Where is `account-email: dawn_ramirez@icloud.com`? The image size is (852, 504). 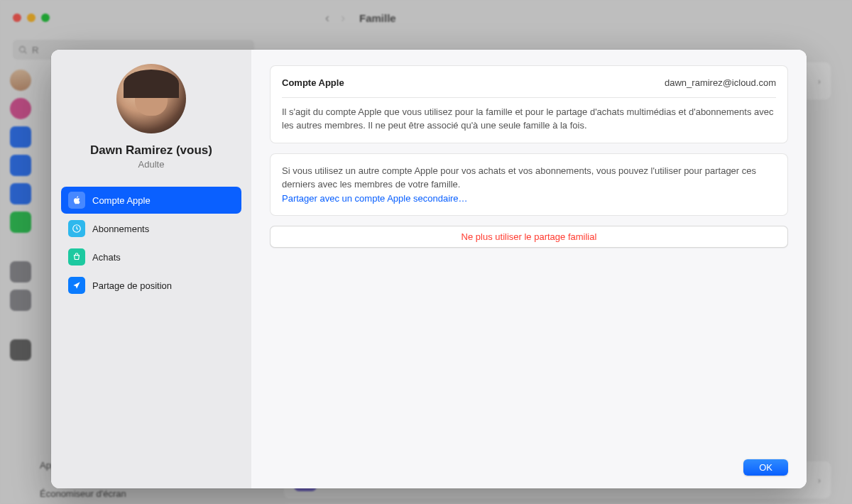
account-email: dawn_ramirez@icloud.com is located at coordinates (720, 83).